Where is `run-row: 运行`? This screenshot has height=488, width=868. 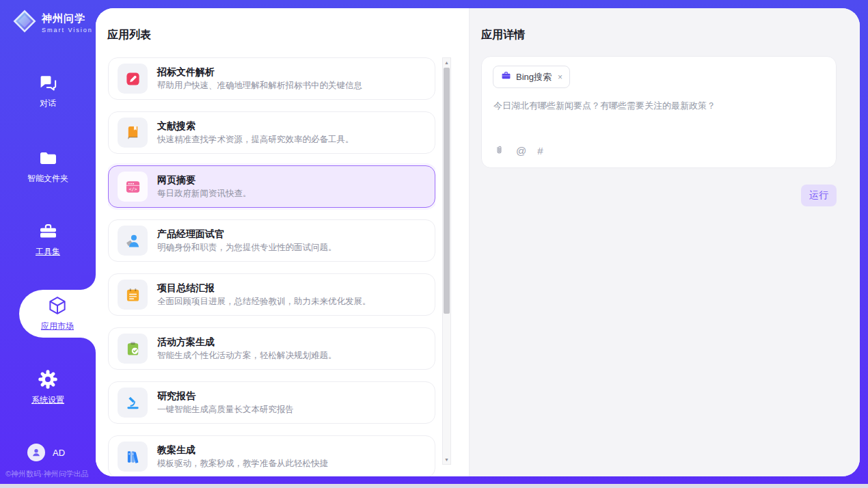
run-row: 运行 is located at coordinates (659, 195).